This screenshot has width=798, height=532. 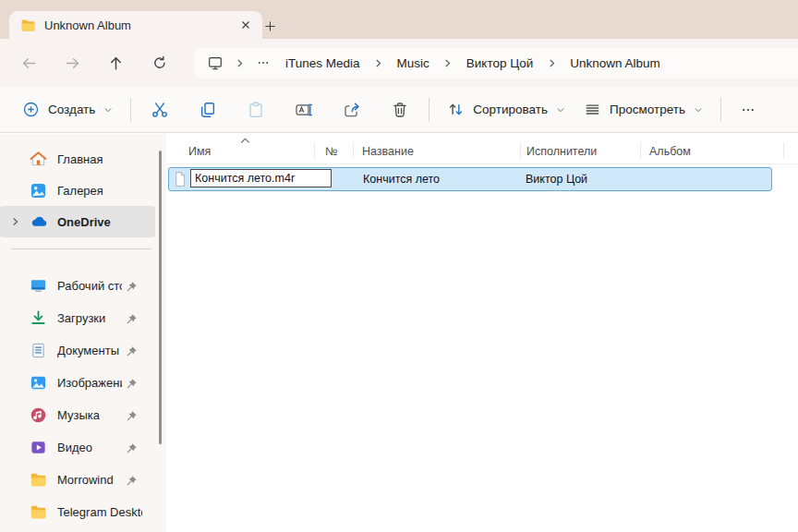 I want to click on desktop-icon, so click(x=39, y=286).